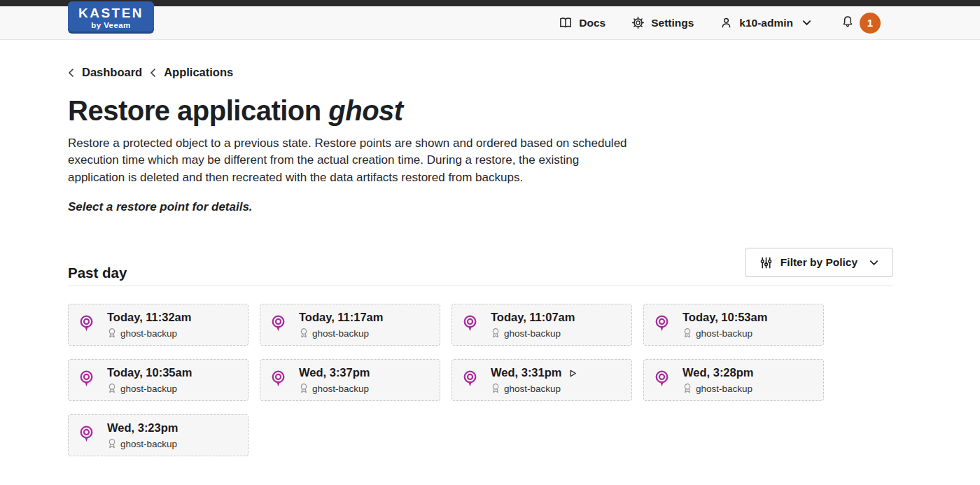  I want to click on restore-point-time: Today, 10:35am, so click(150, 373).